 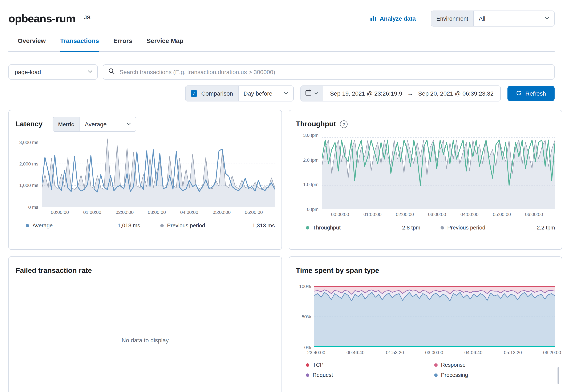 What do you see at coordinates (42, 19) in the screenshot?
I see `page-title: opbeans-rum` at bounding box center [42, 19].